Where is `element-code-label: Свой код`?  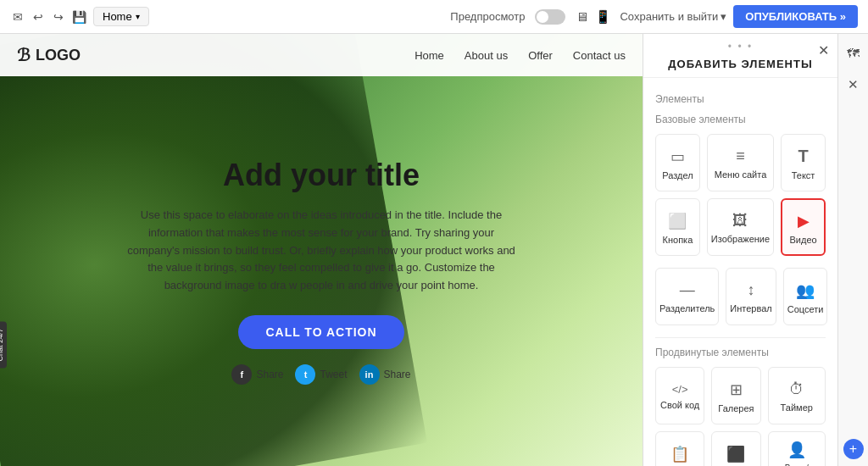 element-code-label: Свой код is located at coordinates (680, 405).